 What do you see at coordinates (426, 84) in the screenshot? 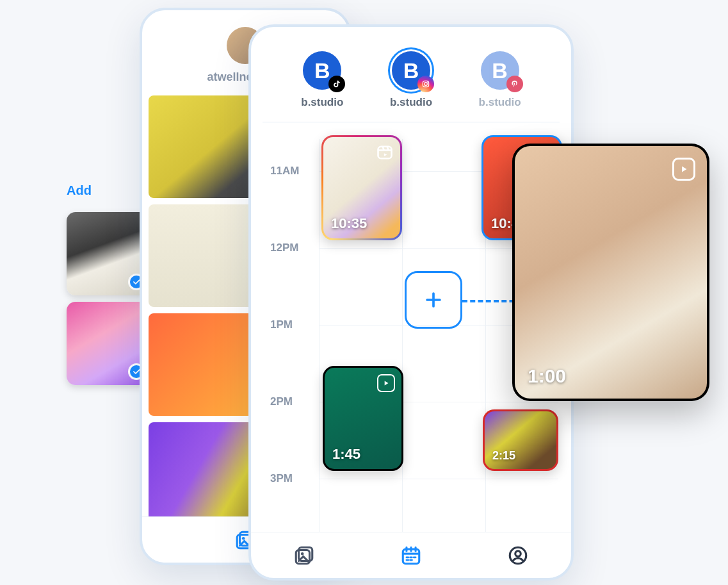
I see `instagram-badge-icon` at bounding box center [426, 84].